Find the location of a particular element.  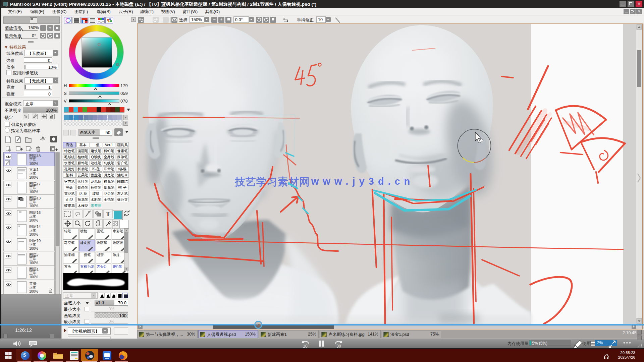

svg-text: www.jy3d.cn is located at coordinates (363, 181).